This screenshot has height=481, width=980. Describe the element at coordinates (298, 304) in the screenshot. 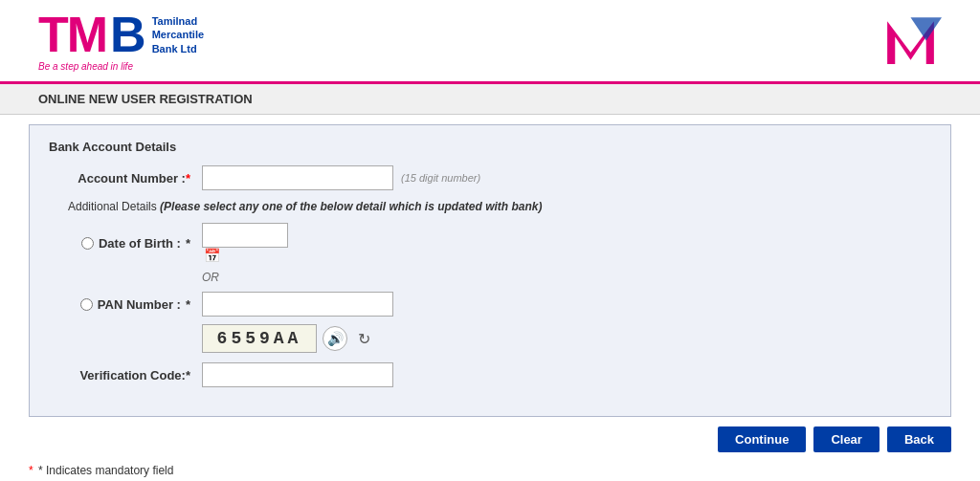

I see `pan-input` at that location.